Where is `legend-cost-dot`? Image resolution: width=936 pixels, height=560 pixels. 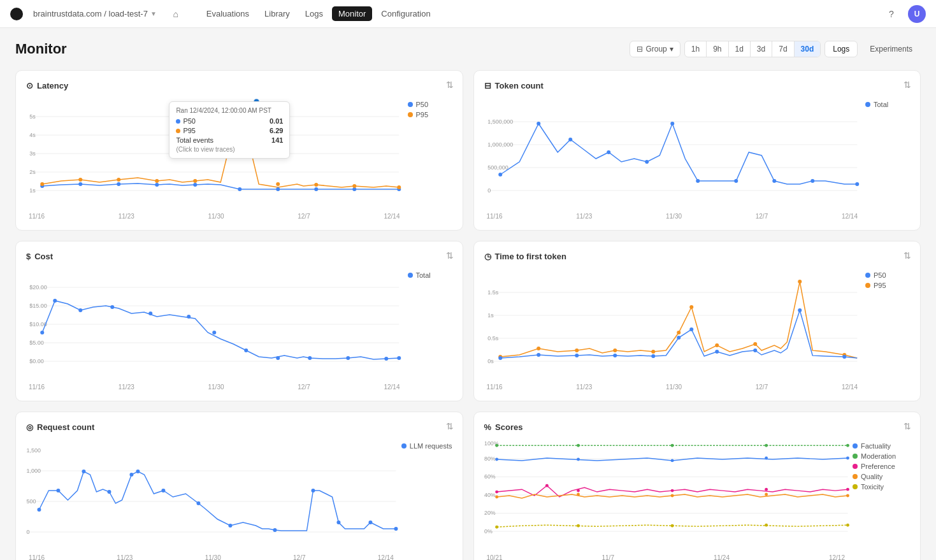 legend-cost-dot is located at coordinates (410, 275).